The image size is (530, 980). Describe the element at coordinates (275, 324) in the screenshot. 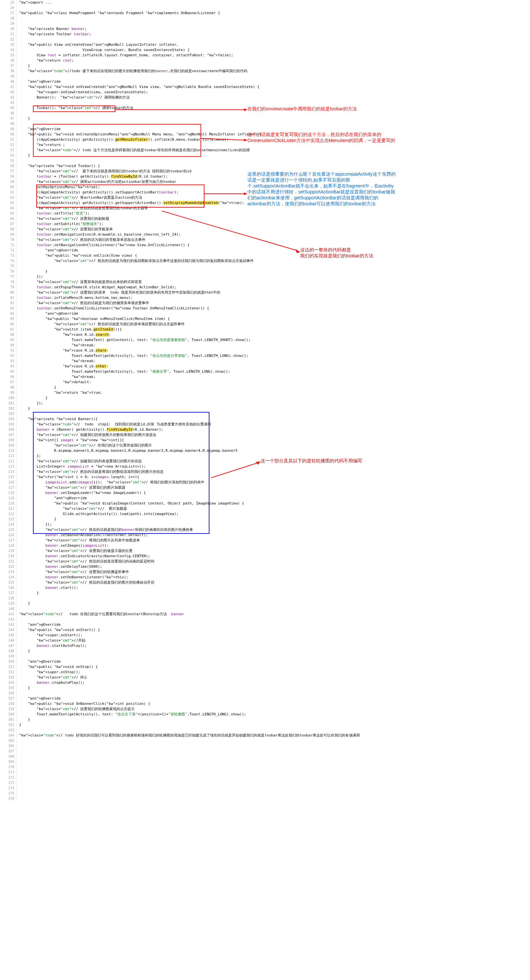

I see `code-line: "kw">class="cmt">// 然后的话就是为我们的菜单项设置我们的点击…` at that location.